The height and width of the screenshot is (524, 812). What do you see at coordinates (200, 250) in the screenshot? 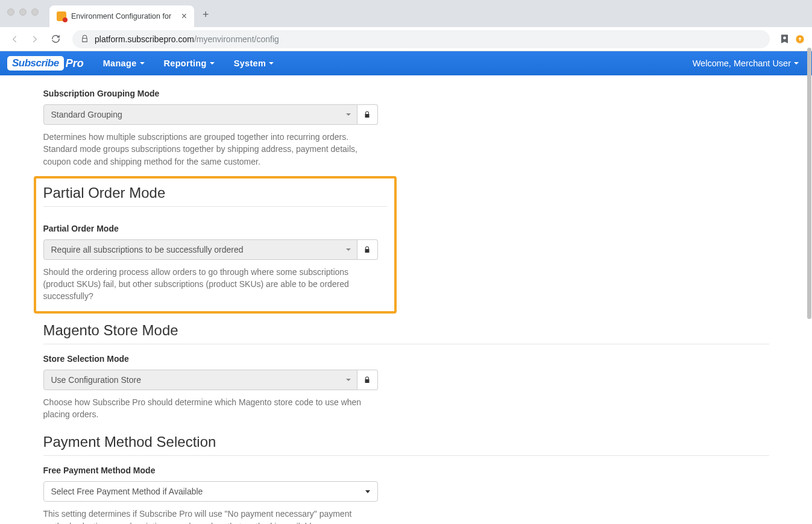
I see `partial-order-mode-select: Require all subscriptions to be successf…` at bounding box center [200, 250].